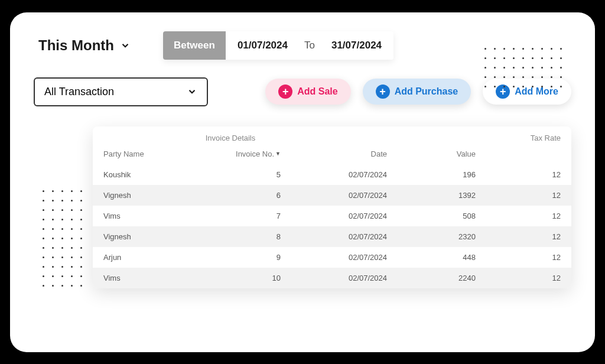 Image resolution: width=605 pixels, height=364 pixels. What do you see at coordinates (76, 46) in the screenshot?
I see `period-label: This Month` at bounding box center [76, 46].